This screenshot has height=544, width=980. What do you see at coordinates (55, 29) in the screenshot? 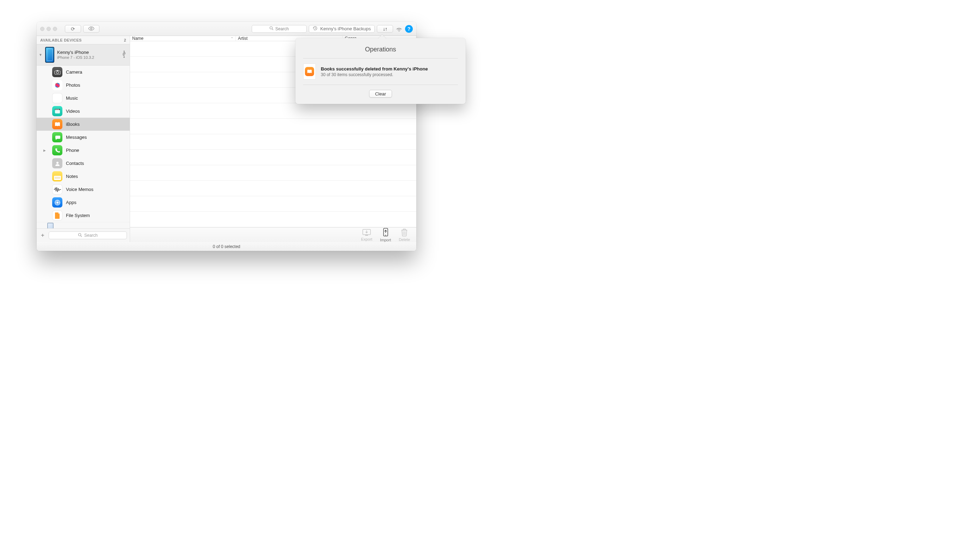
I see `traffic-zoom` at bounding box center [55, 29].